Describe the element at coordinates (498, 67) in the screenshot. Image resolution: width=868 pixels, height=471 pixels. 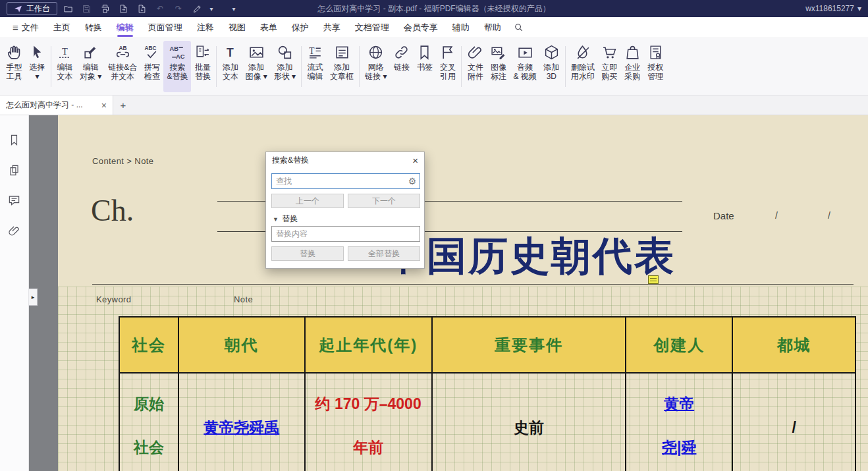
I see `ribbon-image-annotation: 图像标注` at that location.